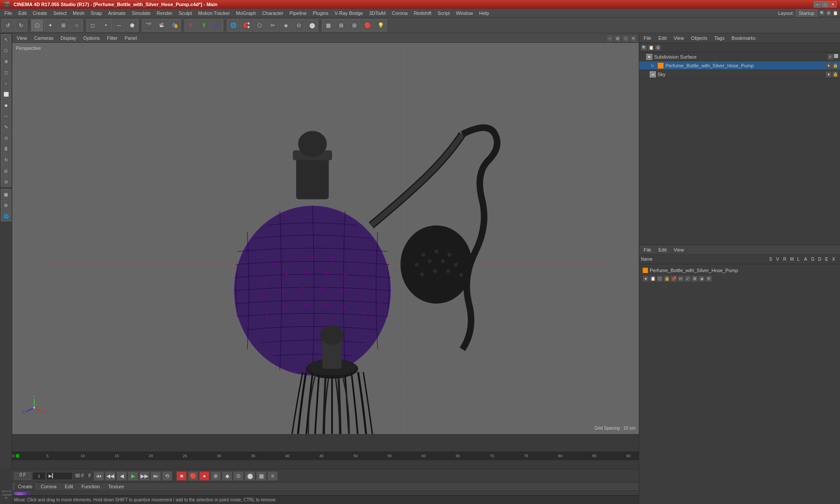  Describe the element at coordinates (227, 476) in the screenshot. I see `transport-extra-5: ◆` at that location.